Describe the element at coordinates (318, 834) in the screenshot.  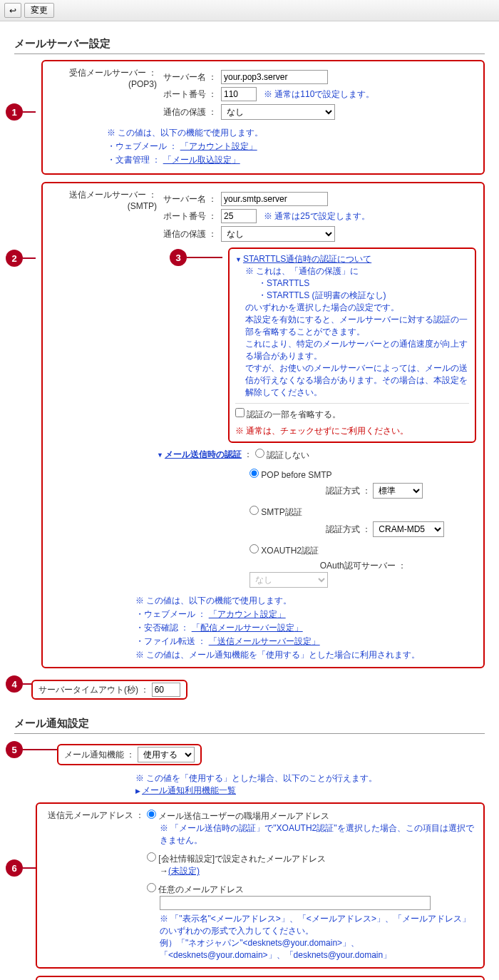
I see `sender-opt1-note: ※ 「メール送信時の認証」で"XOAUTH2認証"を選択した場合、この項目は選択…` at that location.